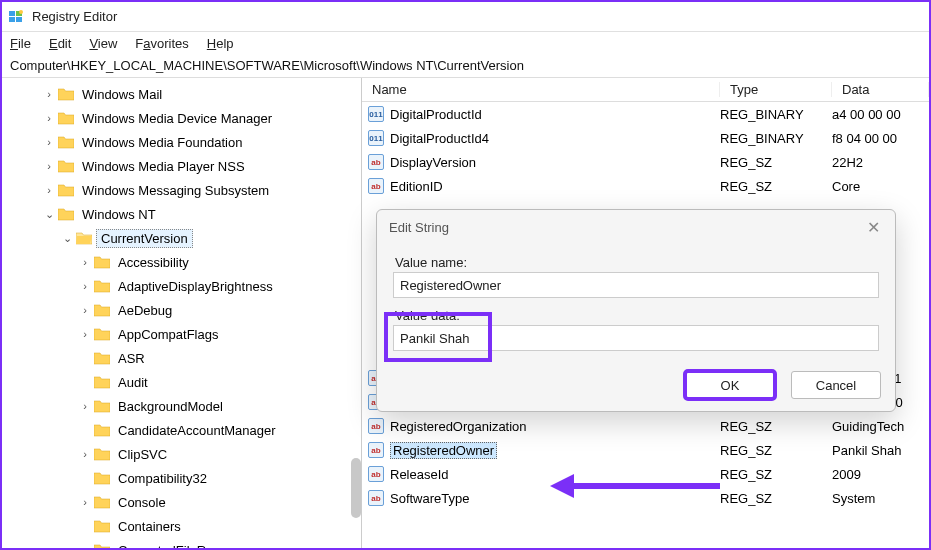  What do you see at coordinates (154, 262) in the screenshot?
I see `tree-item-label: Accessibility` at bounding box center [154, 262].